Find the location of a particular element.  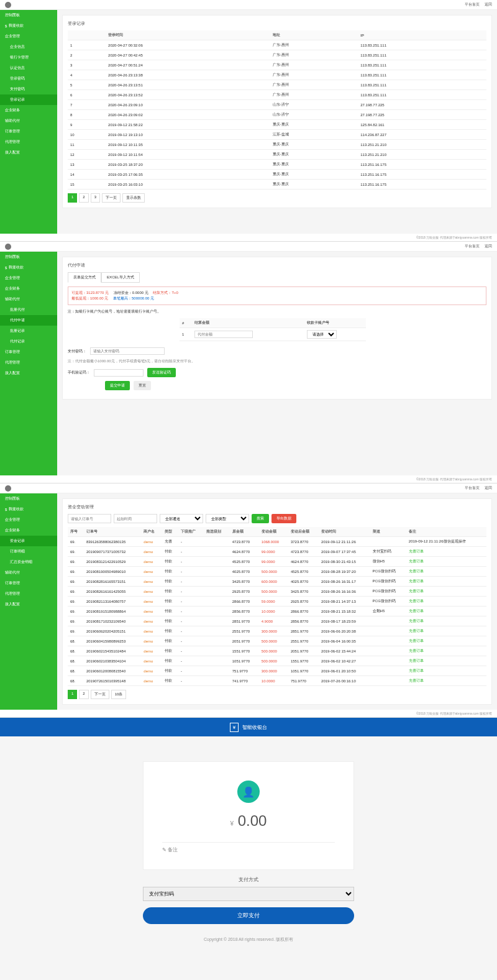

order-input is located at coordinates (89, 518).